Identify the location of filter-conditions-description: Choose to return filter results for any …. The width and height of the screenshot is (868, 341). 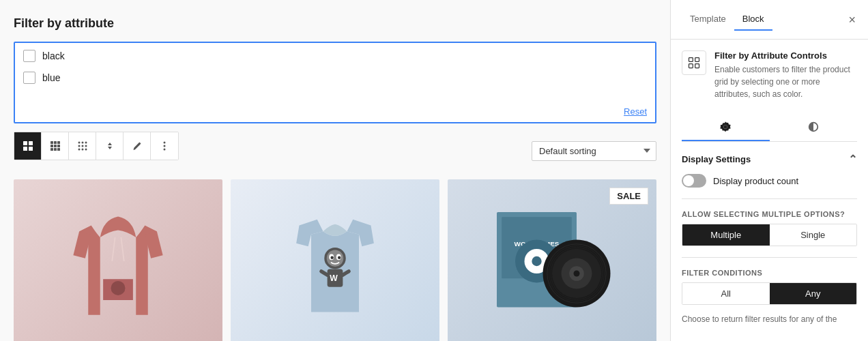
(770, 319).